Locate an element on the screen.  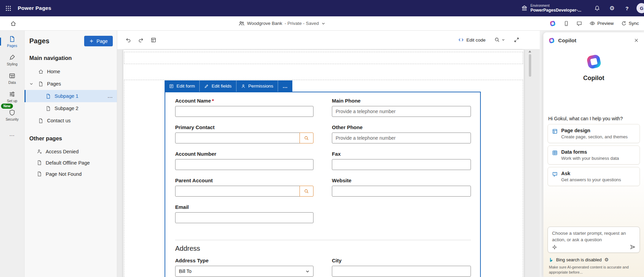
zoom-control is located at coordinates (500, 40).